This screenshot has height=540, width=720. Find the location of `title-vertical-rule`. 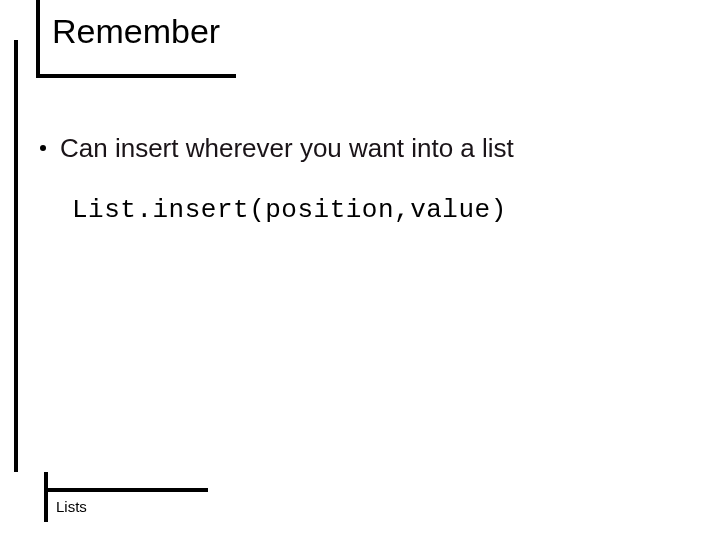

title-vertical-rule is located at coordinates (38, 39).